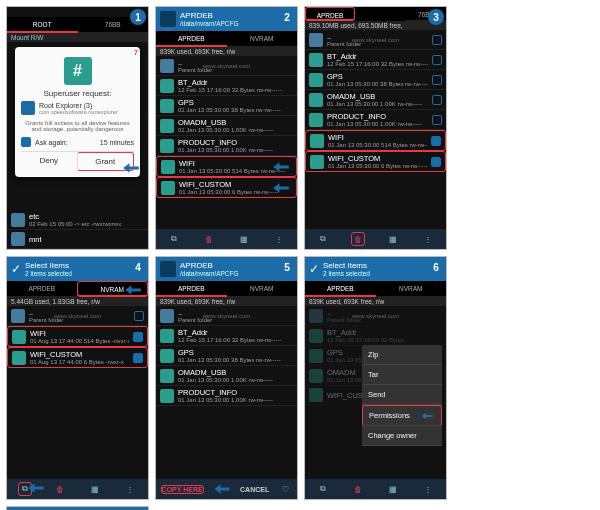 The image size is (600, 510). What do you see at coordinates (78, 358) in the screenshot?
I see `file-row: WIFI_CUSTOM 01 Aug 13 17:44:00 6 Bytes -…` at bounding box center [78, 358].